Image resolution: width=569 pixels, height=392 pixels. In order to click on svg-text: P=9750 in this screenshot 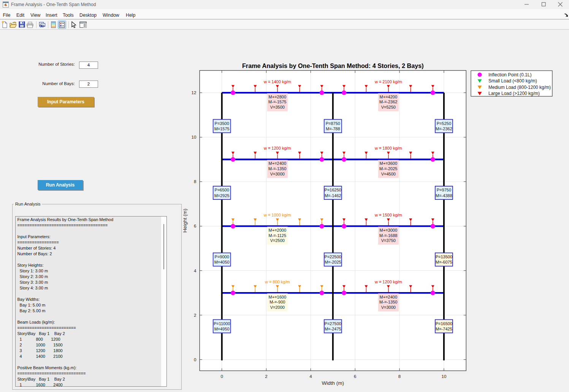, I will do `click(444, 190)`.